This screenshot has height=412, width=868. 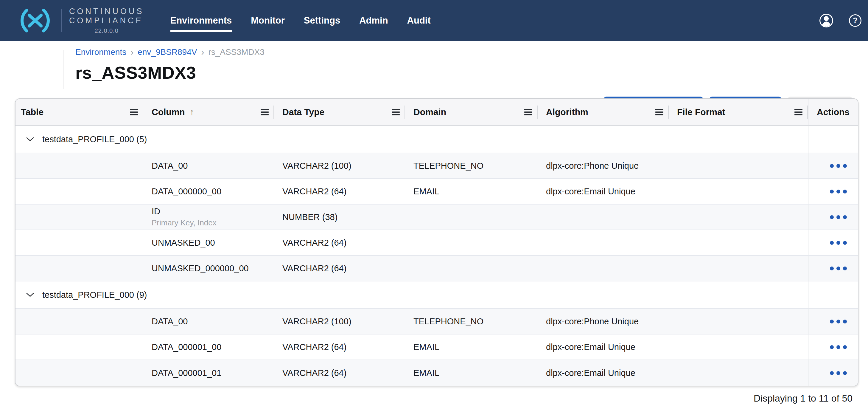 What do you see at coordinates (437, 347) in the screenshot?
I see `table-row: DATA_000001_00 VARCHAR2 (64) EMAIL dlpx-…` at bounding box center [437, 347].